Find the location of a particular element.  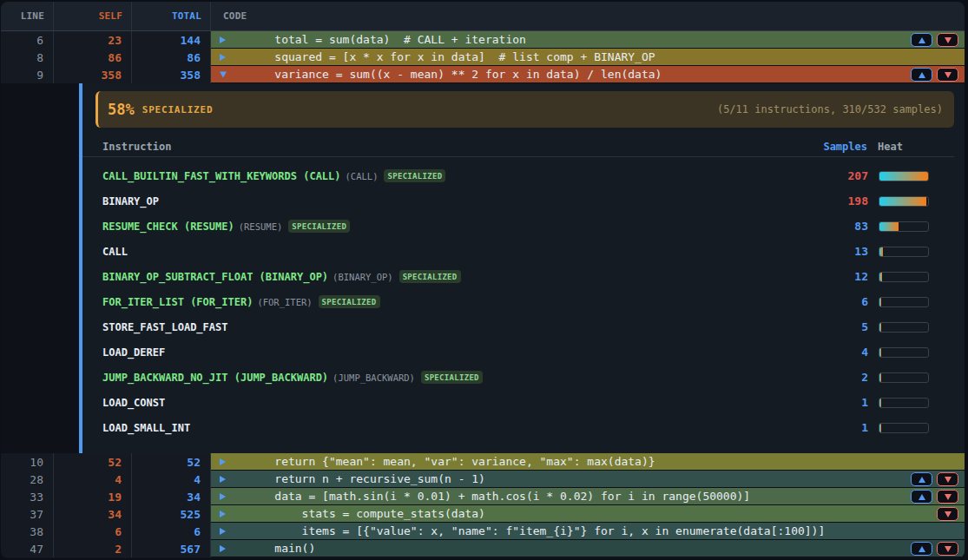

column-header-self: SELF is located at coordinates (93, 16).